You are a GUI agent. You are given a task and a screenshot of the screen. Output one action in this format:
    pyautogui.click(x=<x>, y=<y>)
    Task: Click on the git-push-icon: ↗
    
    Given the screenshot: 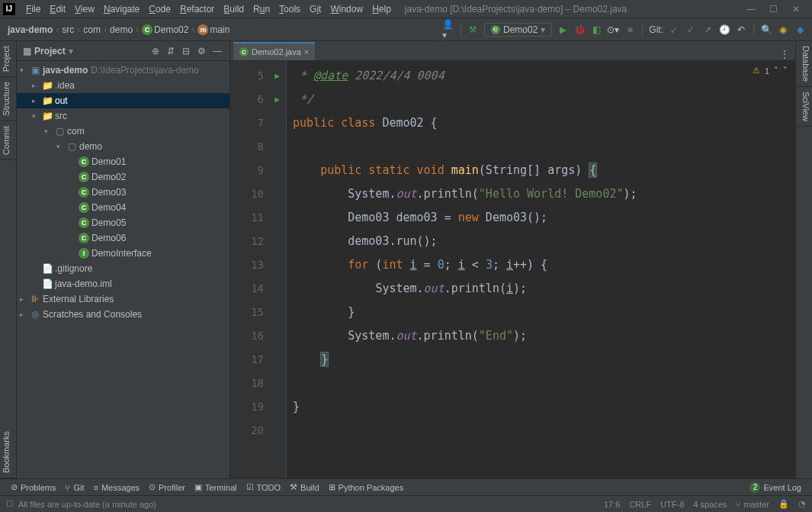 What is the action you would take?
    pyautogui.click(x=708, y=30)
    